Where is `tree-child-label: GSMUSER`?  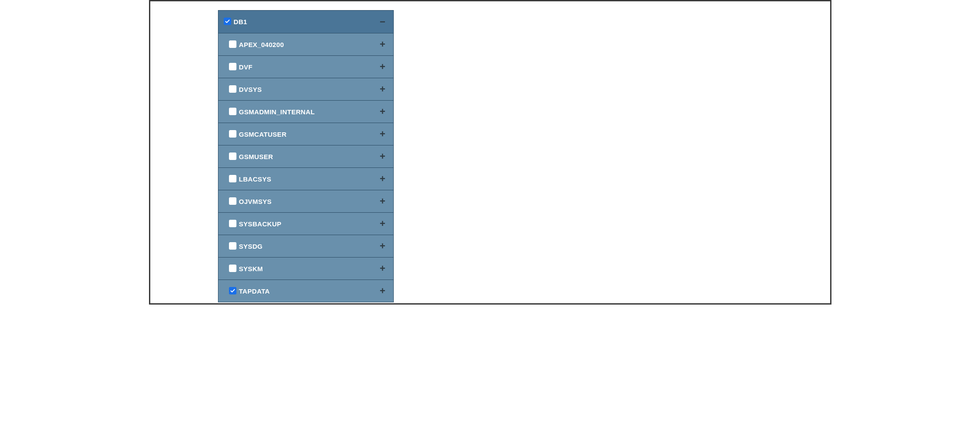 tree-child-label: GSMUSER is located at coordinates (309, 156).